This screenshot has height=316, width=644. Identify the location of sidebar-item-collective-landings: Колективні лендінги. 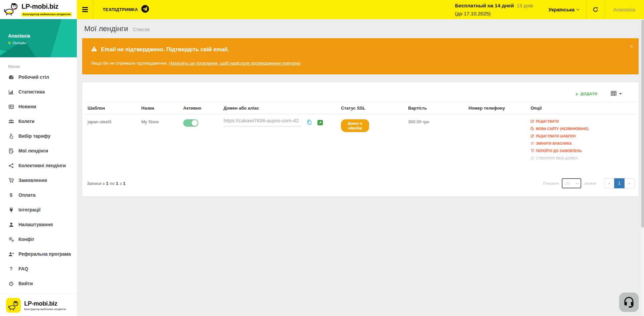
(38, 166).